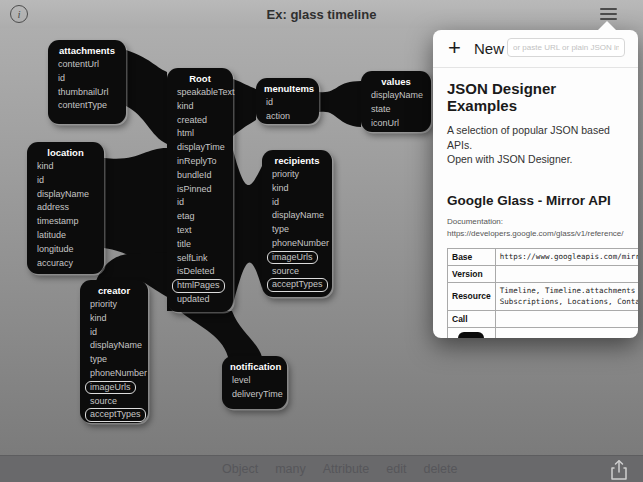 This screenshot has height=482, width=643. Describe the element at coordinates (396, 102) in the screenshot. I see `node-values: values displayNamestateiconUrl` at that location.